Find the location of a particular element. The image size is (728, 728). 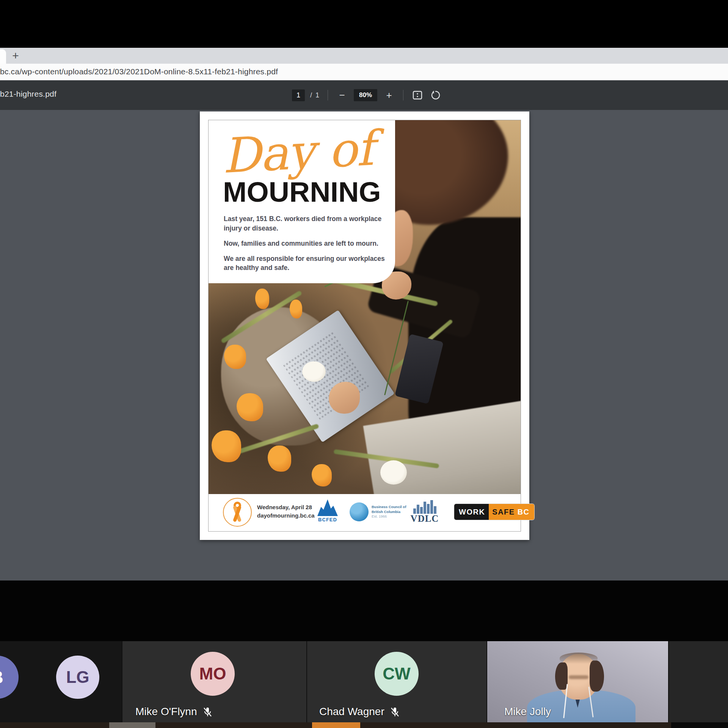

business-council-logo: Business Council of British Columbia Est… is located at coordinates (378, 512).